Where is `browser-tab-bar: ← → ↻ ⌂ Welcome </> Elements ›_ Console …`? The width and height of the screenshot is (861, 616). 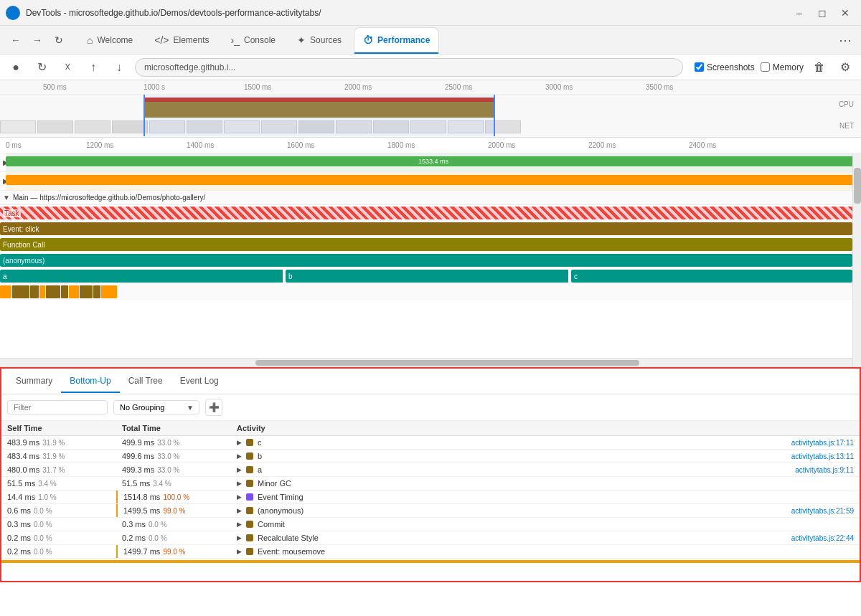 browser-tab-bar: ← → ↻ ⌂ Welcome </> Elements ›_ Console … is located at coordinates (430, 40).